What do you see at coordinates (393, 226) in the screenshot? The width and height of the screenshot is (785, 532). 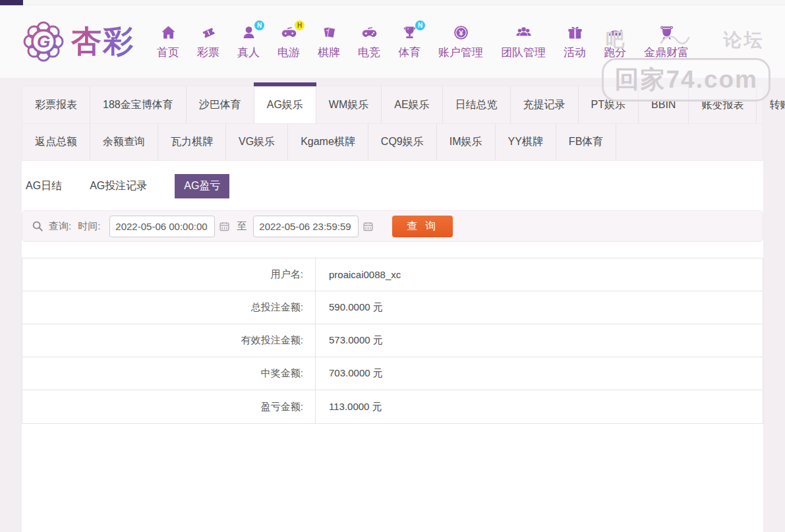 I see `search-bar: 查询: 时间: 至` at bounding box center [393, 226].